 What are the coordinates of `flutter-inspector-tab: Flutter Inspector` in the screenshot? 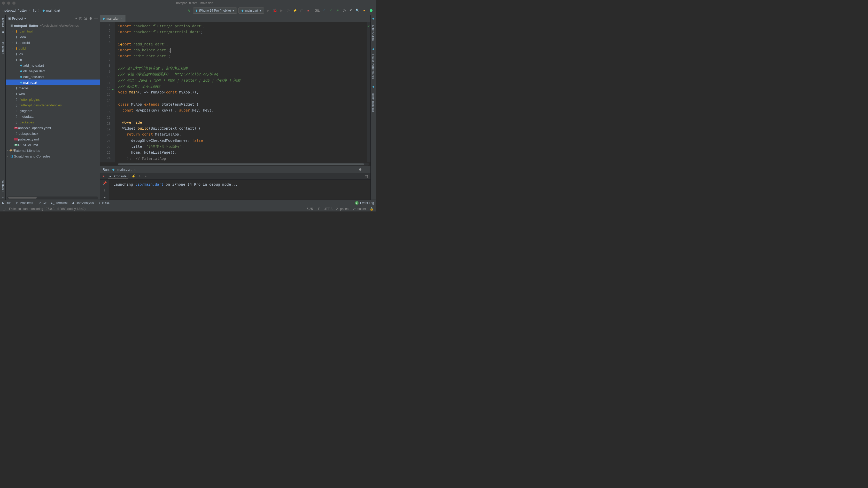 It's located at (373, 102).